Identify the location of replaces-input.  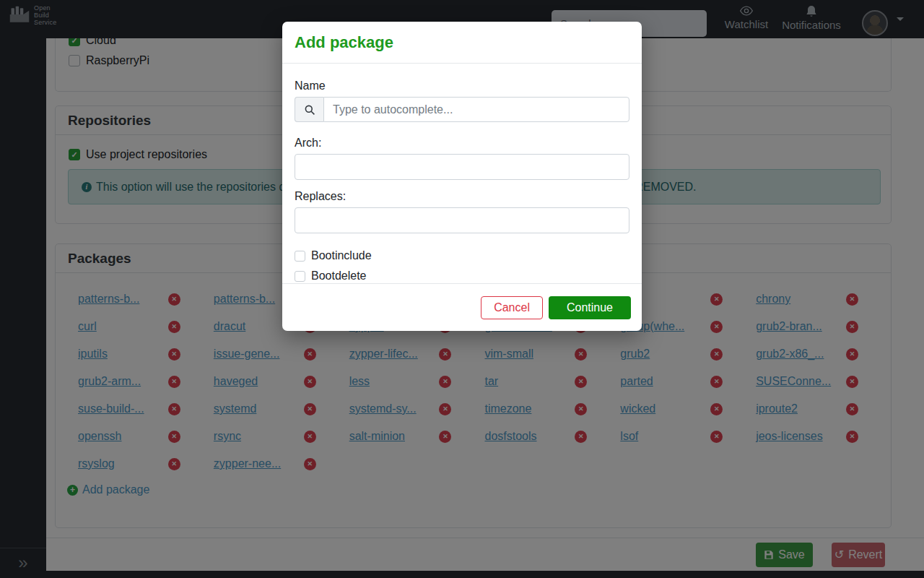
(462, 220).